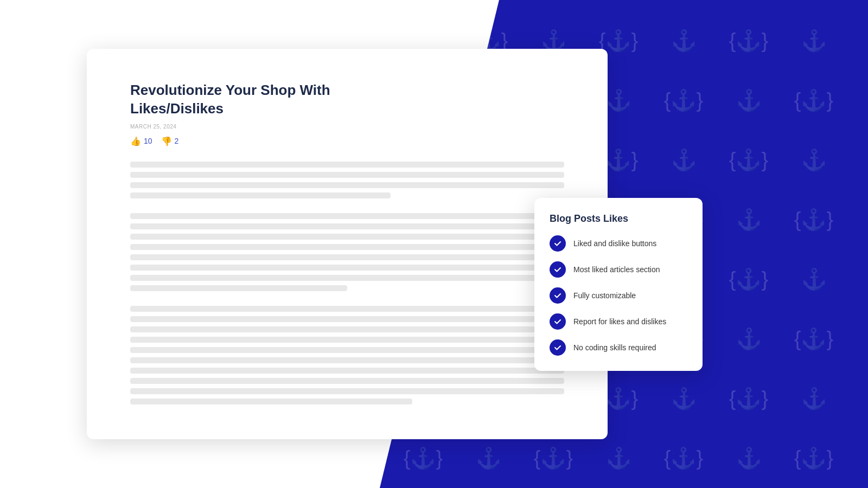 The image size is (868, 488). What do you see at coordinates (347, 127) in the screenshot?
I see `blog-date: MARCH 25, 2024` at bounding box center [347, 127].